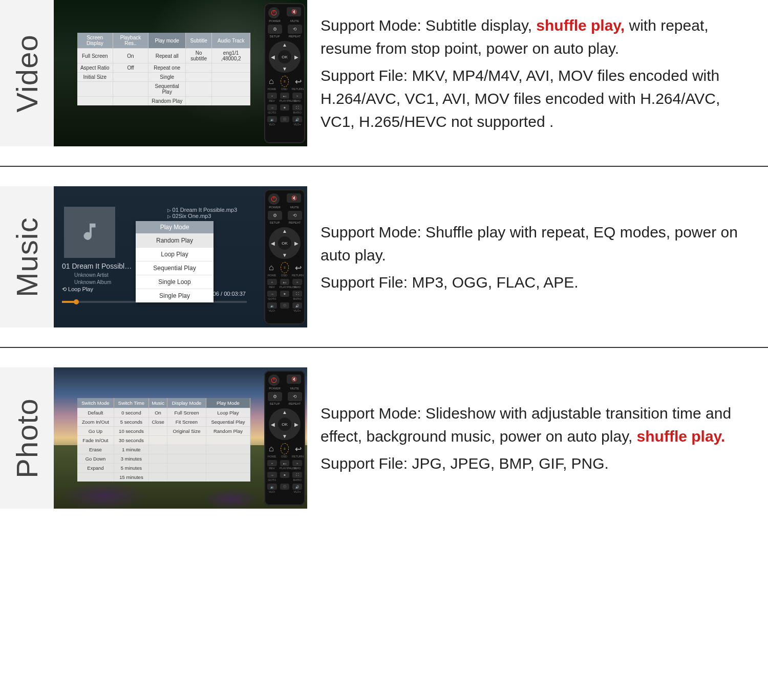 The width and height of the screenshot is (768, 700). What do you see at coordinates (175, 281) in the screenshot?
I see `play-mode-option: Single Loop` at bounding box center [175, 281].